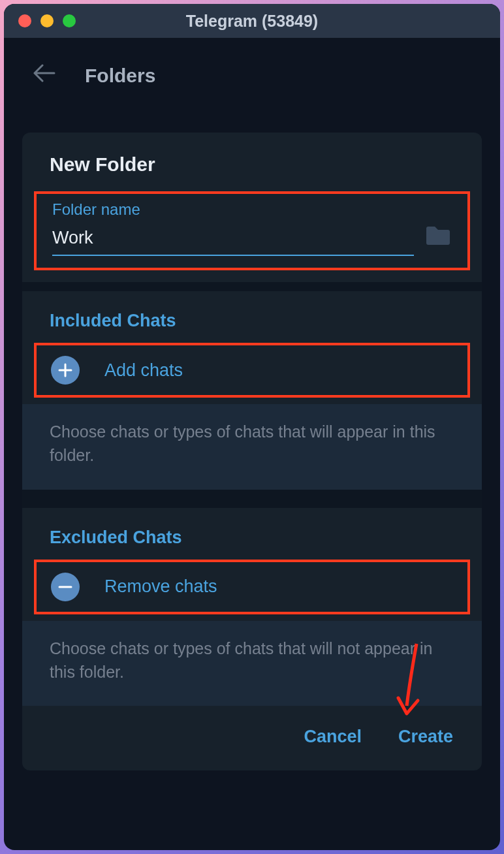 This screenshot has height=854, width=504. I want to click on back-button, so click(44, 76).